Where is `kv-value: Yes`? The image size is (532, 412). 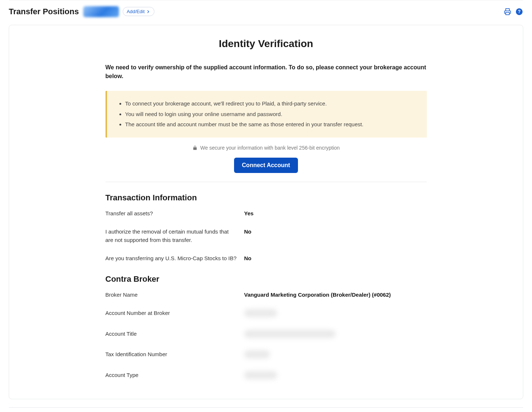 kv-value: Yes is located at coordinates (249, 214).